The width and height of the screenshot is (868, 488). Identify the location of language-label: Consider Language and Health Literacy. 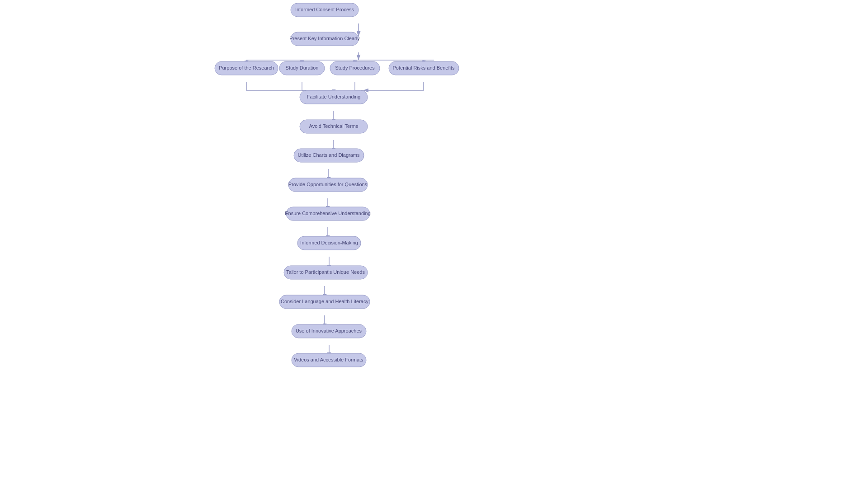
(325, 301).